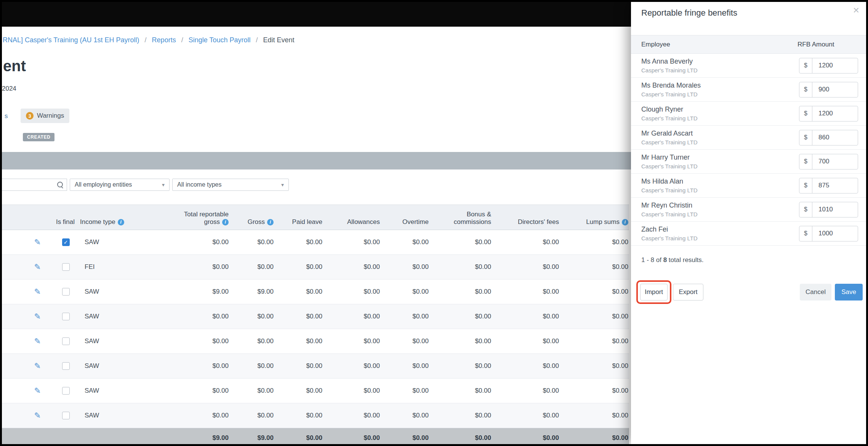  I want to click on rfb-employee-row: Ms Brenda Morales Casper's Training LTD …, so click(748, 90).